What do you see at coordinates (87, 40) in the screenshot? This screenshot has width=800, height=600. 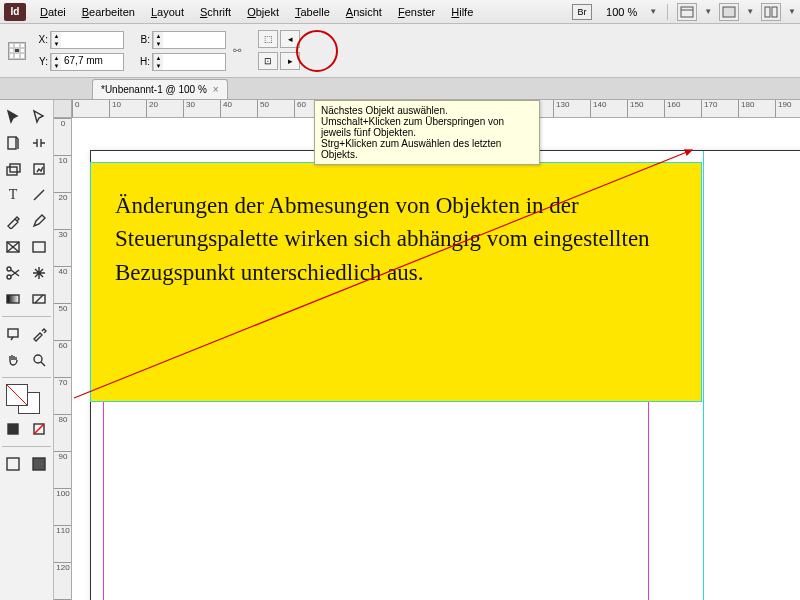 I see `x-field: ▲▼` at bounding box center [87, 40].